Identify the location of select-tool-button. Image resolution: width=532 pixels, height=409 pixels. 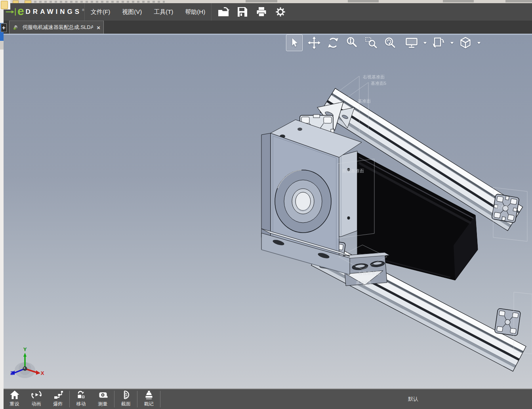
(294, 43).